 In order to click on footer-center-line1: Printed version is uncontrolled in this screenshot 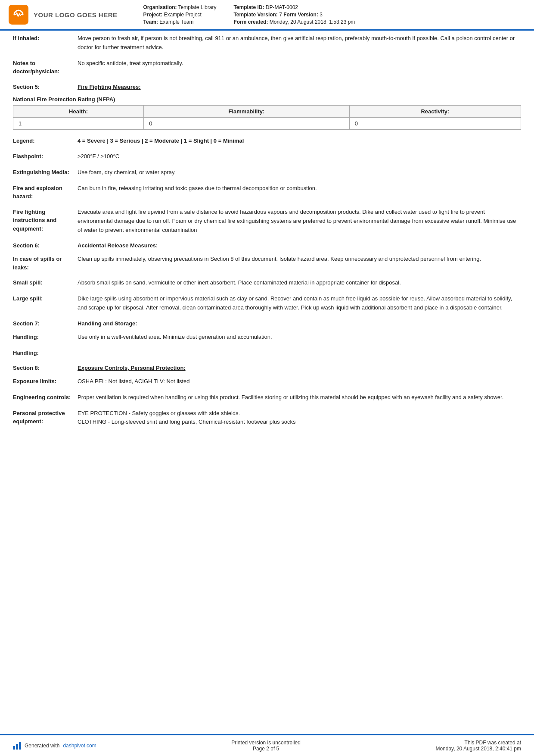, I will do `click(266, 743)`.